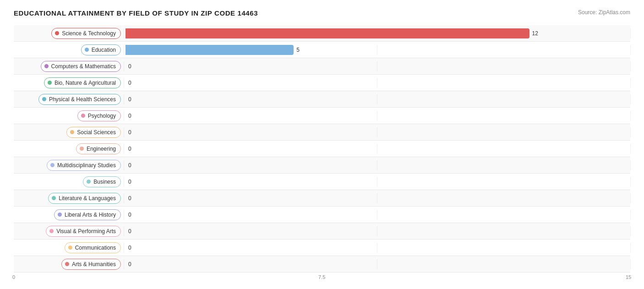  I want to click on label-dot-communications, so click(71, 247).